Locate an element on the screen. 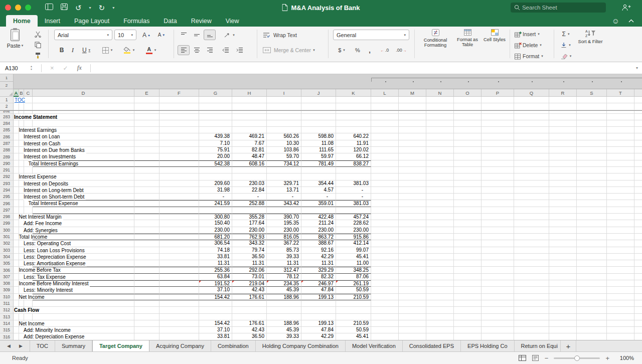  font-color-button: A ▾ is located at coordinates (151, 50).